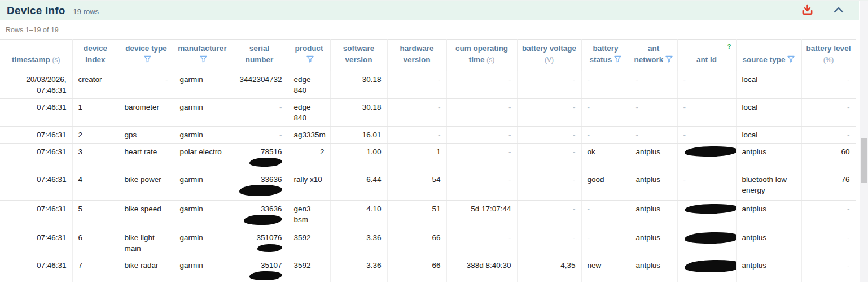  I want to click on cell-product: 3592, so click(309, 243).